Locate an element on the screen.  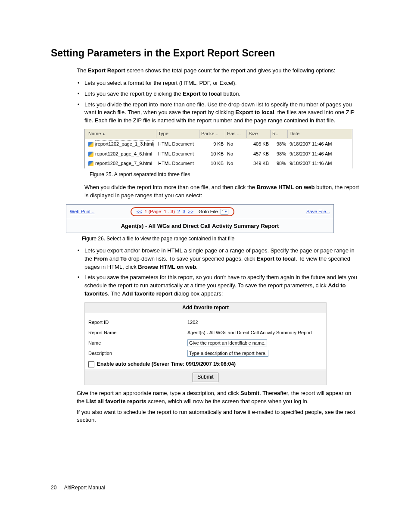
goto-file-select: 1 ▾ is located at coordinates (225, 212).